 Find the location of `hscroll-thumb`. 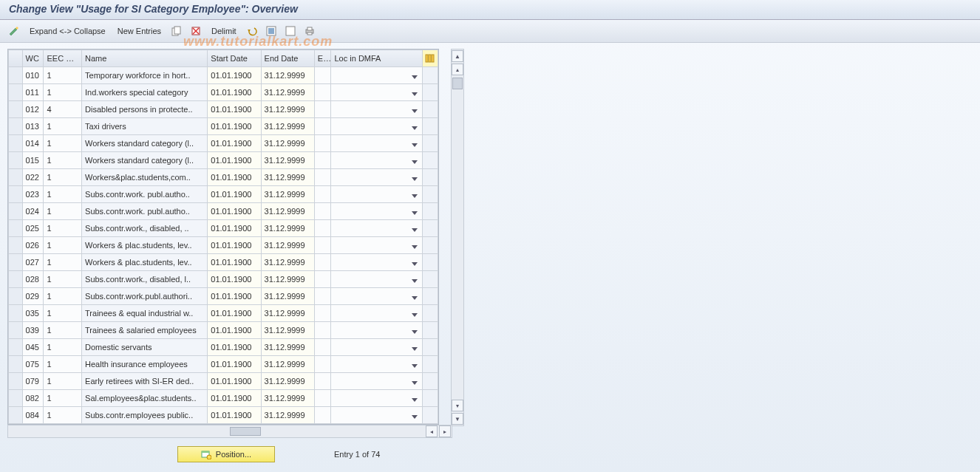

hscroll-thumb is located at coordinates (245, 431).